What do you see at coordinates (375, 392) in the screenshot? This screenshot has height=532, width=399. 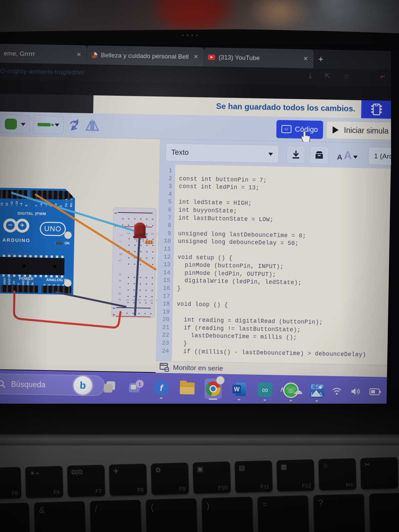 I see `battery-icon` at bounding box center [375, 392].